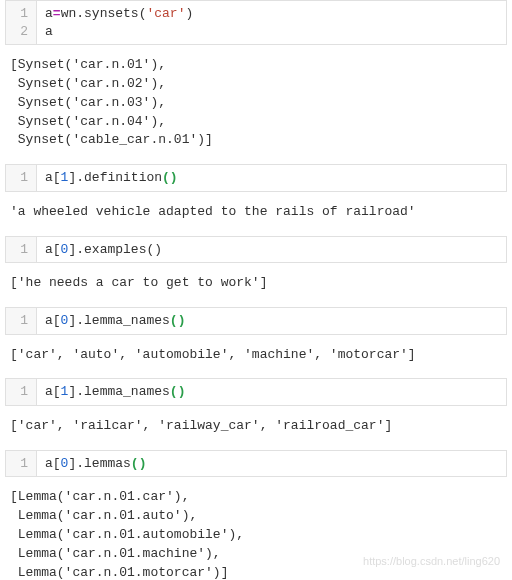 This screenshot has height=580, width=512. I want to click on output-block: ['car', 'railcar', 'railway_car', 'railr…, so click(256, 430).